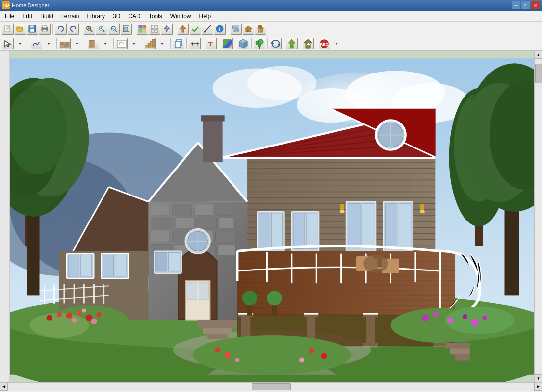  What do you see at coordinates (236, 29) in the screenshot?
I see `render-btn` at bounding box center [236, 29].